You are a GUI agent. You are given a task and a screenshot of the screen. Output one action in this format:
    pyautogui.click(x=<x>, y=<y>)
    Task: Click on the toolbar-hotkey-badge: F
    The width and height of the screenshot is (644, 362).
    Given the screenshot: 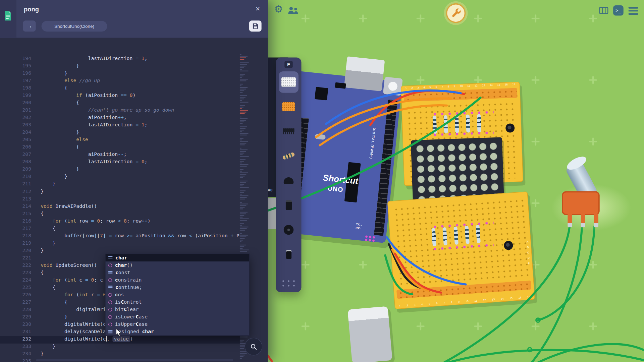 What is the action you would take?
    pyautogui.click(x=288, y=64)
    